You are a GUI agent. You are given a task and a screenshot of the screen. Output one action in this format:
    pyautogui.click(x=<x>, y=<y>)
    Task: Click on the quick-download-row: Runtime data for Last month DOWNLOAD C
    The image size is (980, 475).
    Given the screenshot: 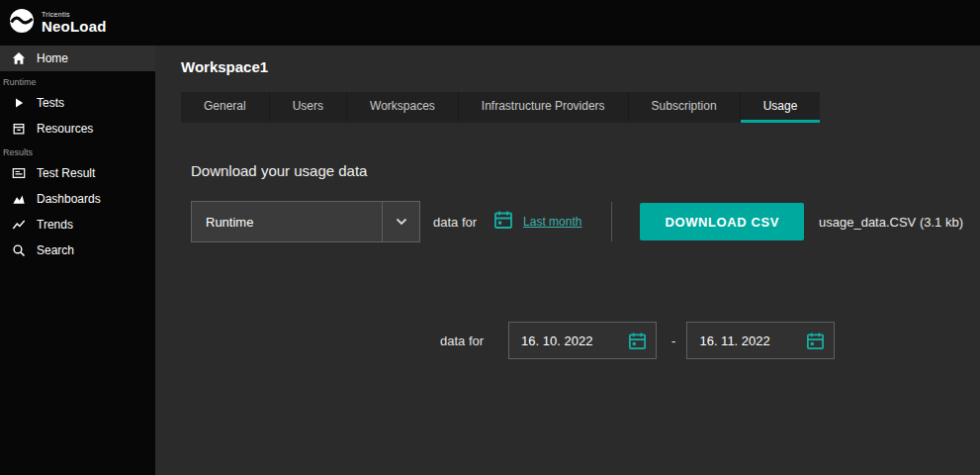 What is the action you would take?
    pyautogui.click(x=585, y=222)
    